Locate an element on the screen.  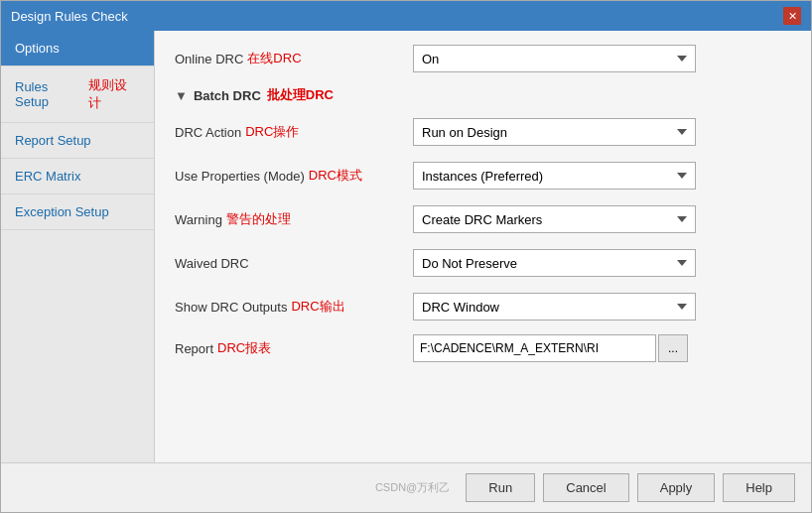
sidebar-item-label: ERC Matrix is located at coordinates (48, 177).